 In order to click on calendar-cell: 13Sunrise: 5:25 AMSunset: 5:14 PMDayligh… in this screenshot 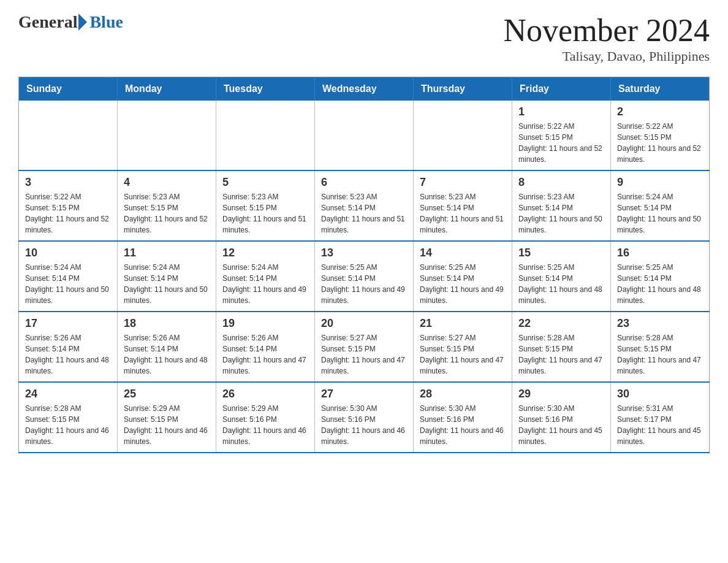, I will do `click(364, 276)`.